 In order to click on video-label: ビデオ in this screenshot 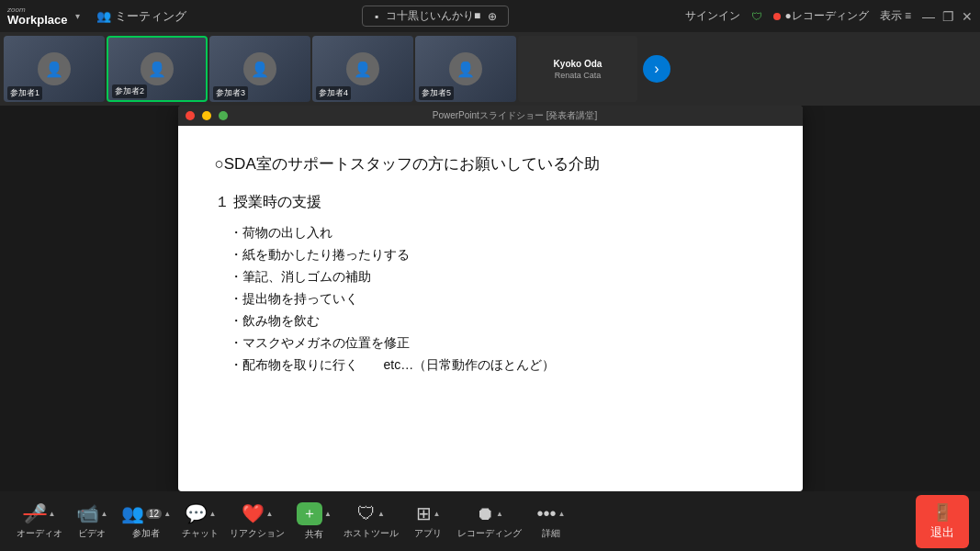, I will do `click(92, 534)`.